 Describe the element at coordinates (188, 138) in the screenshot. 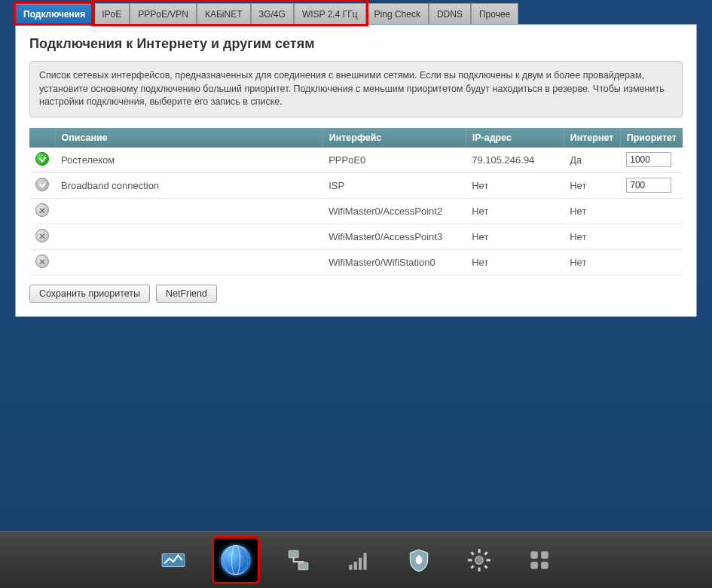

I see `th-desc: Описание` at that location.